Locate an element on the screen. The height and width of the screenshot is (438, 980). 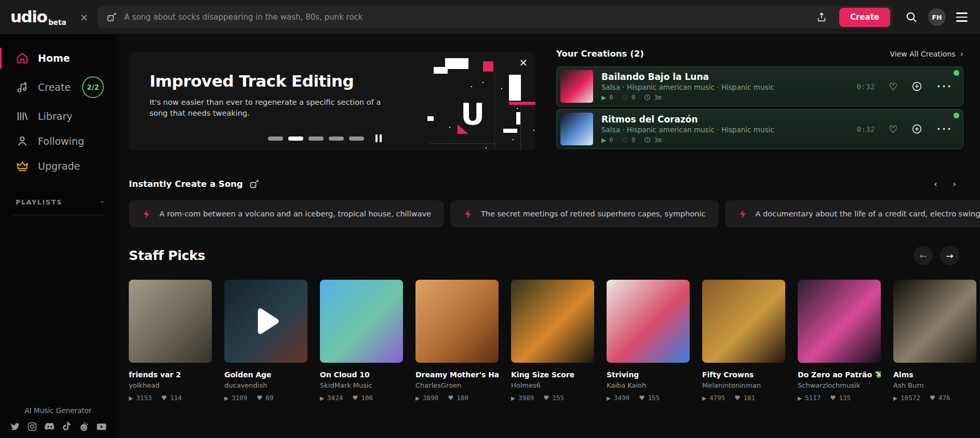
sidebar-item-library: Library is located at coordinates (58, 116).